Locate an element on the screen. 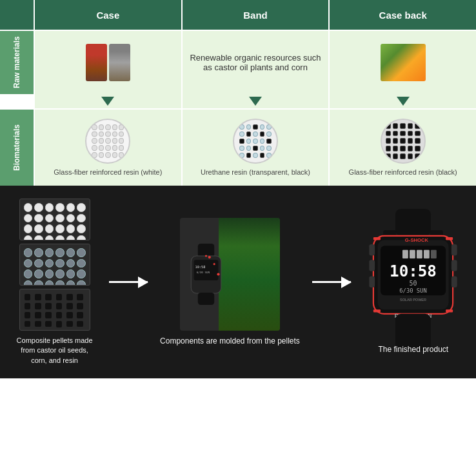  bio-black-sq-dots is located at coordinates (403, 141).